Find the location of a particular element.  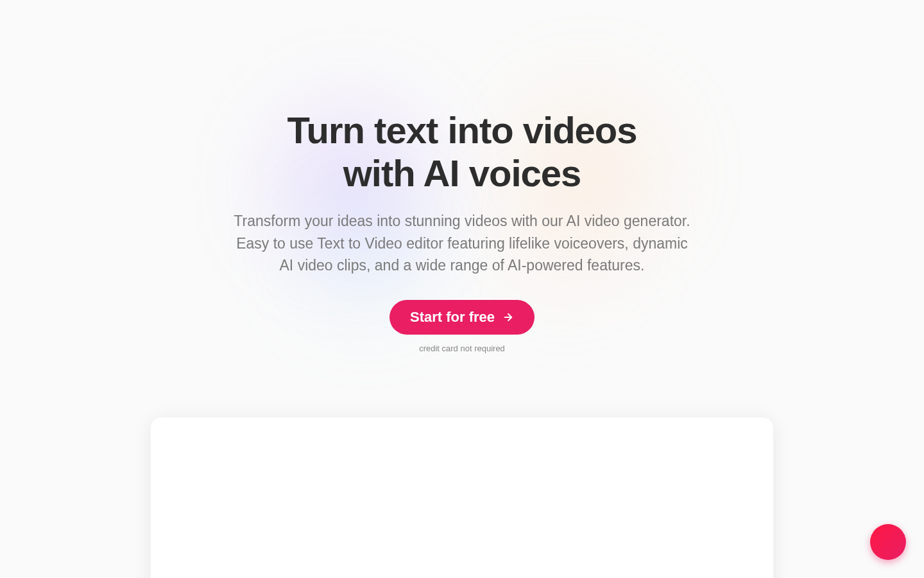

page-subheadline: Transform your ideas into stunning video… is located at coordinates (462, 243).